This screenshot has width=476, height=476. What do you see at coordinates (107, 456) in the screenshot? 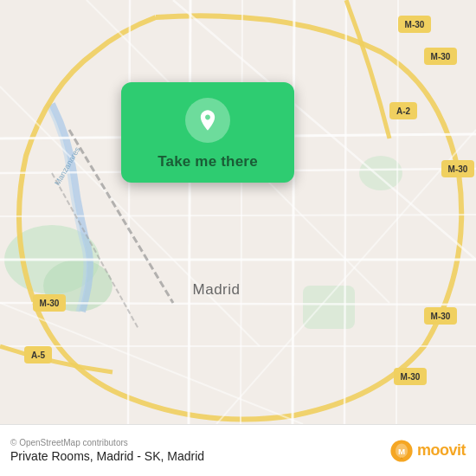
I see `location-title: Private Rooms, Madrid - SK, Madrid` at bounding box center [107, 456].